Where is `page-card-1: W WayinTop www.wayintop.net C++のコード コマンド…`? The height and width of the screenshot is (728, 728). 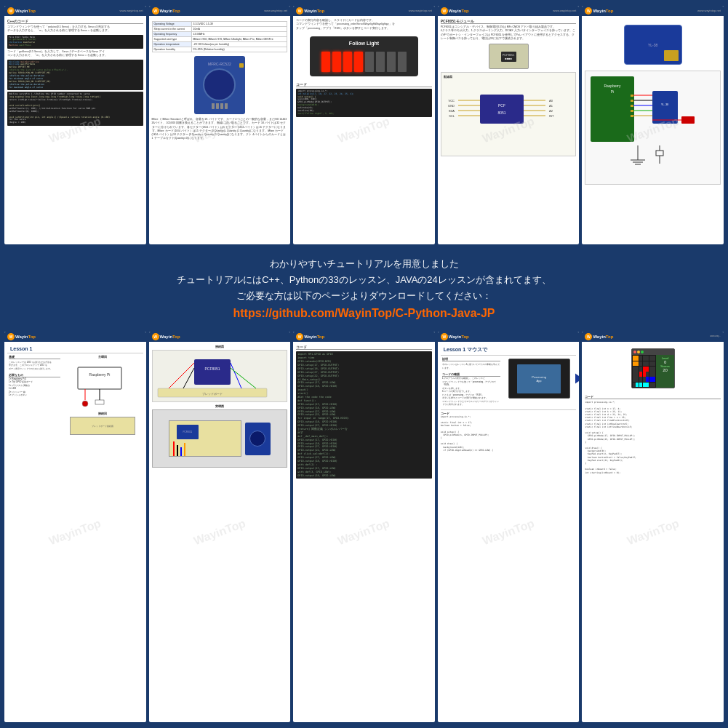
page-card-1: W WayinTop www.wayintop.net C++のコード コマンド… is located at coordinates (76, 125).